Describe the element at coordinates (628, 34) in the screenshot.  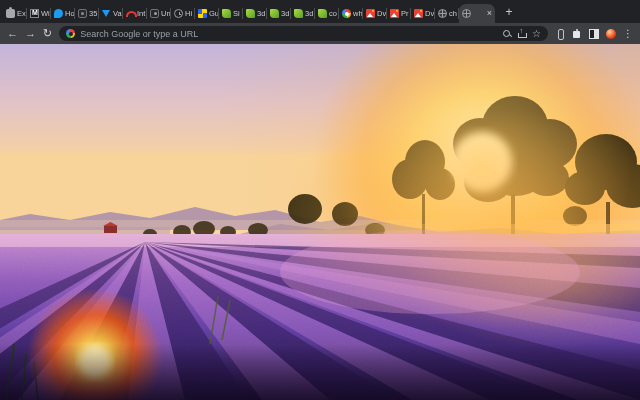
I see `menu-kebab-icon: ⋮` at that location.